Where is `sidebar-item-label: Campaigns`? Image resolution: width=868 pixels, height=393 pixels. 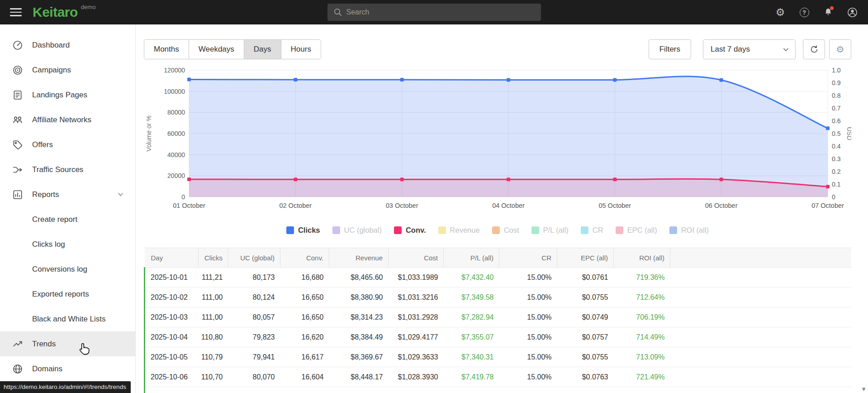
sidebar-item-label: Campaigns is located at coordinates (52, 70).